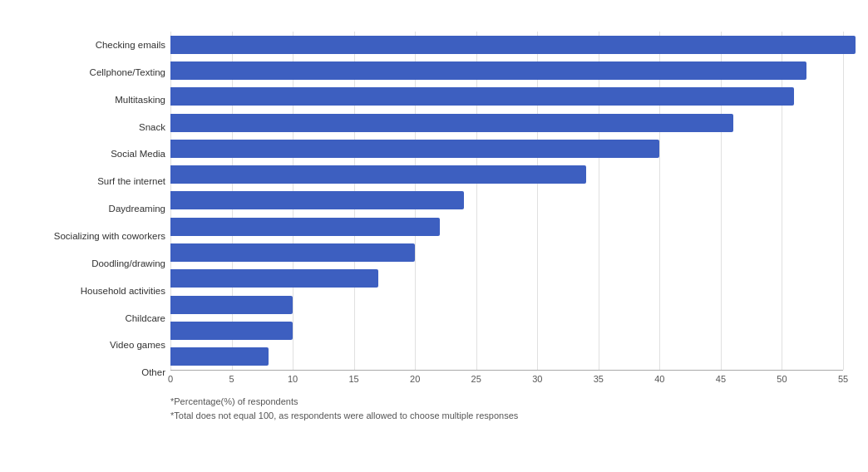 Image resolution: width=868 pixels, height=472 pixels. Describe the element at coordinates (95, 209) in the screenshot. I see `y-label: Daydreaming` at that location.